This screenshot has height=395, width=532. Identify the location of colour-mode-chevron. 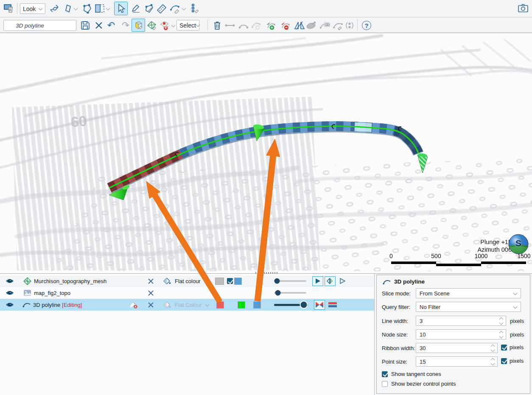
(207, 305).